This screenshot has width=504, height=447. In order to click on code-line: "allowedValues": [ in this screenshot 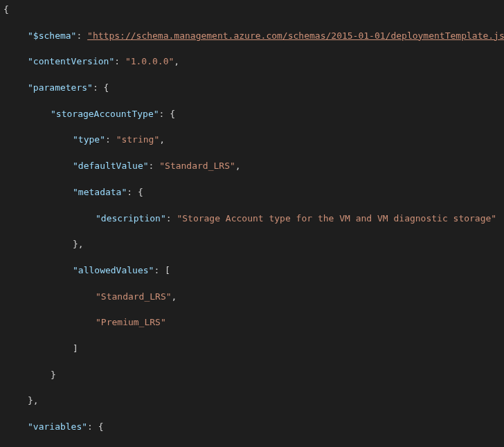, I will do `click(252, 271)`.